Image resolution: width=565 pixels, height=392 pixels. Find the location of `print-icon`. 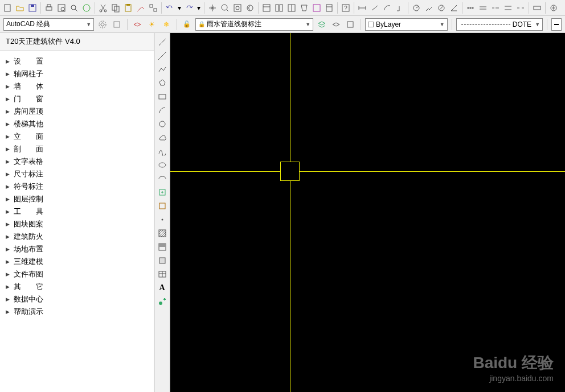

print-icon is located at coordinates (49, 8).